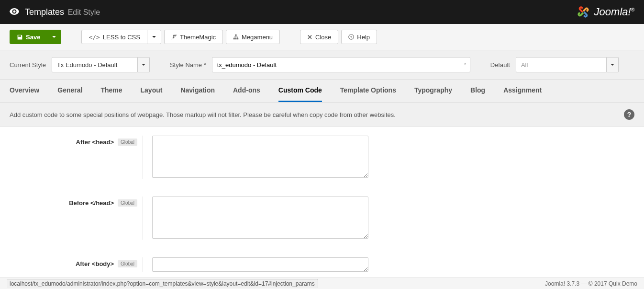 Image resolution: width=644 pixels, height=289 pixels. I want to click on current-style-caret, so click(144, 65).